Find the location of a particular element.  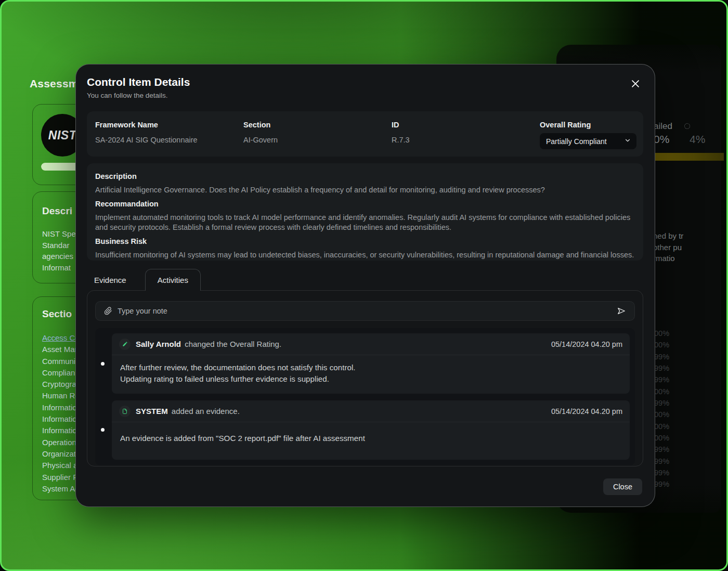

activity-item: SYSTEM added an evidence.05/14/2024 04.2… is located at coordinates (365, 430).